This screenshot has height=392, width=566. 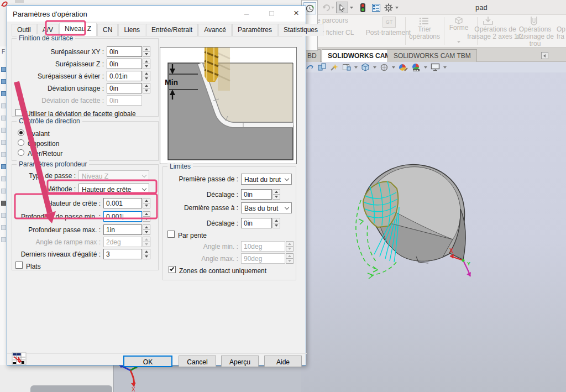 I want to click on group-title: Limites, so click(x=180, y=166).